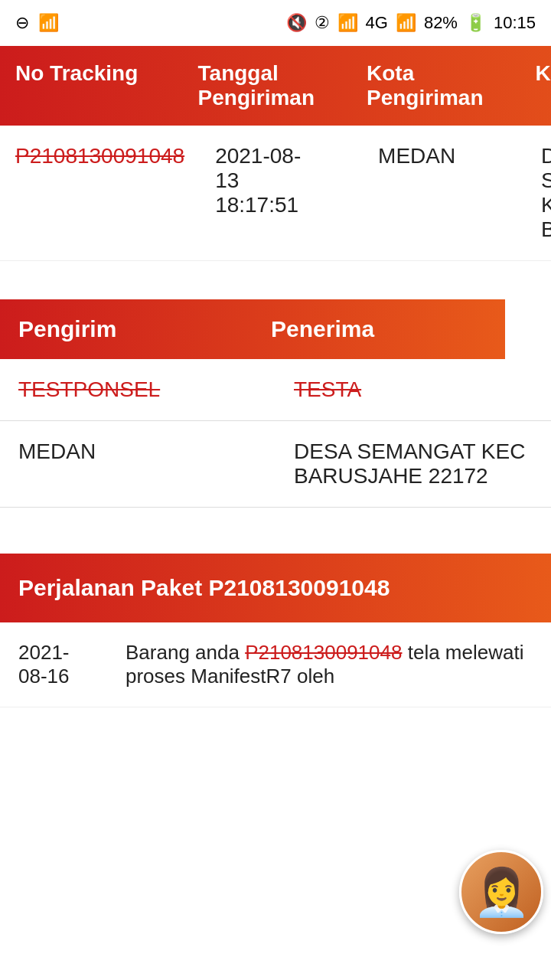 This screenshot has height=980, width=551. What do you see at coordinates (297, 23) in the screenshot?
I see `mute-icon: 🔇` at bounding box center [297, 23].